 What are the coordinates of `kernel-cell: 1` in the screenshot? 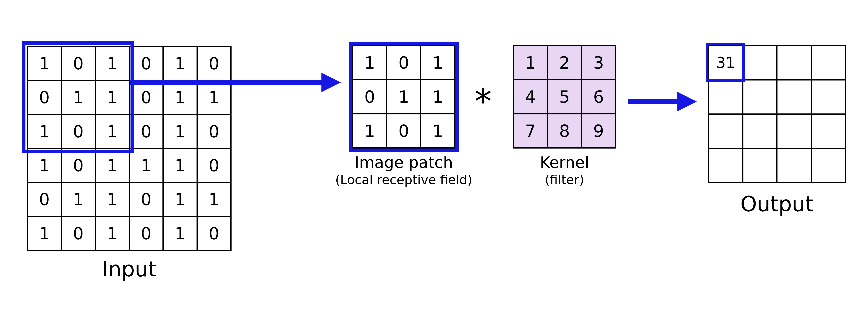 It's located at (530, 62).